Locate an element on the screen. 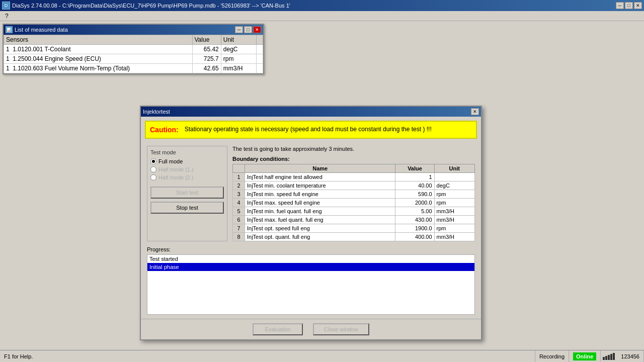  boundary-table-row: 1 InjTest half engine test allowed 1 is located at coordinates (354, 177).